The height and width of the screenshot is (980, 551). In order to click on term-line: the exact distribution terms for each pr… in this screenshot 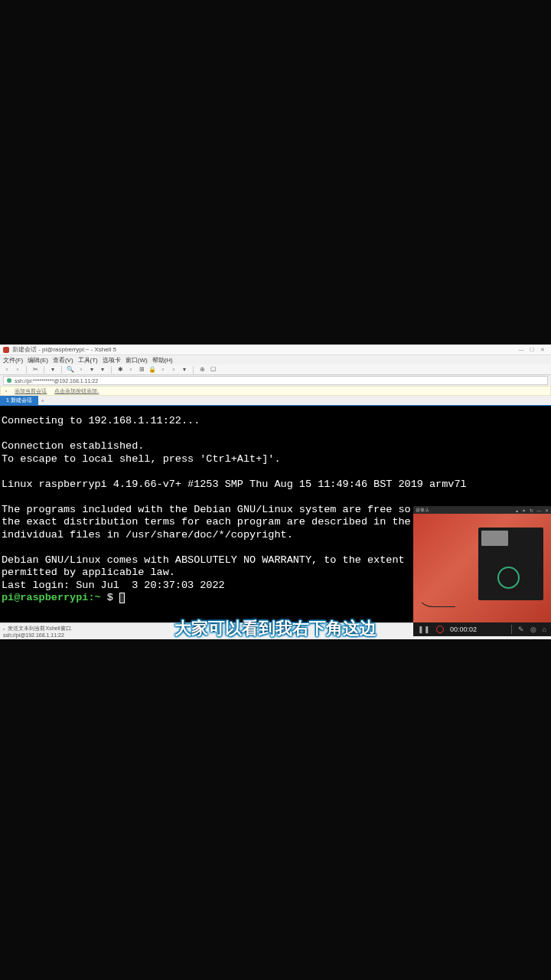, I will do `click(207, 522)`.